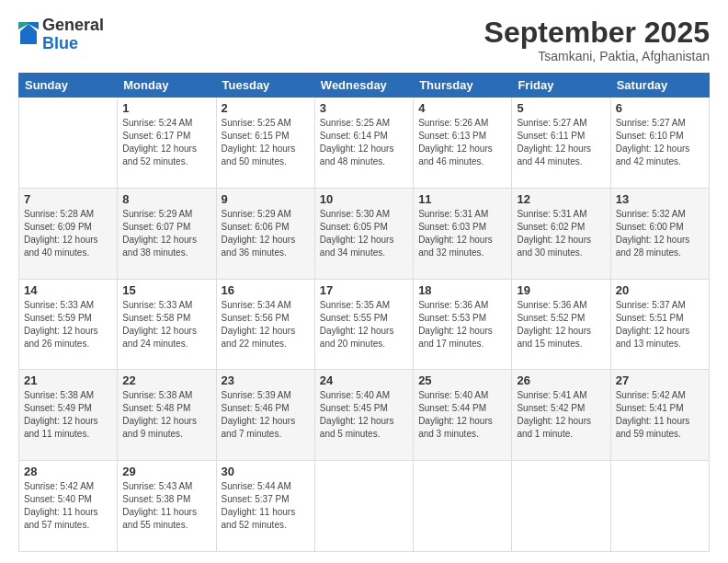 The width and height of the screenshot is (728, 563). What do you see at coordinates (462, 325) in the screenshot?
I see `day-info: Sunrise: 5:36 AMSunset: 5:53 PMDaylight:…` at bounding box center [462, 325].